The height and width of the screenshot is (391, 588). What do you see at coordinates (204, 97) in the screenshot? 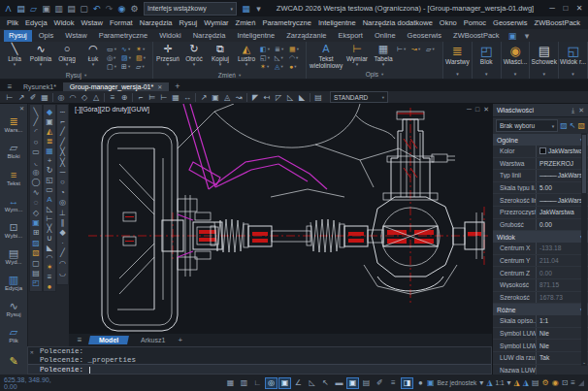
I see `leader-tool-icon: ↗` at bounding box center [204, 97].